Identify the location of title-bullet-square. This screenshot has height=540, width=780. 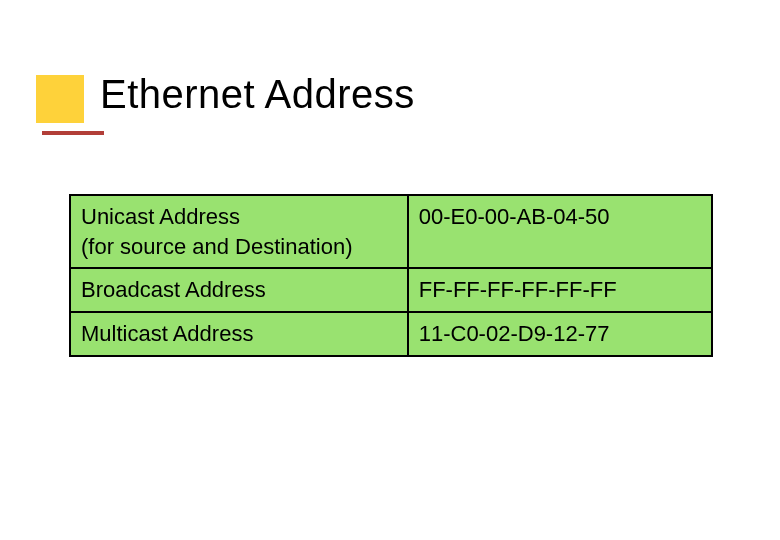
(60, 99).